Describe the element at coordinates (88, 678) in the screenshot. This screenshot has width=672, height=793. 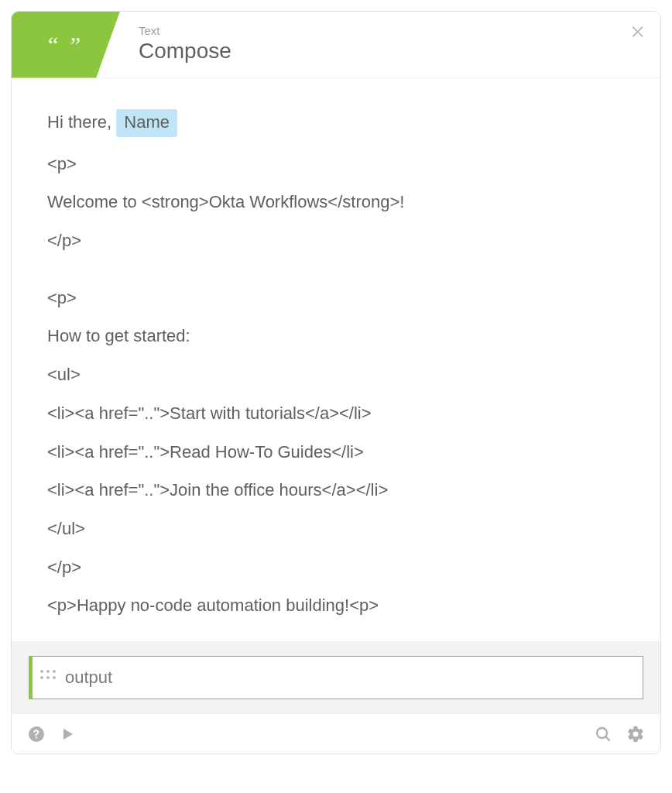
I see `output-label: output` at that location.